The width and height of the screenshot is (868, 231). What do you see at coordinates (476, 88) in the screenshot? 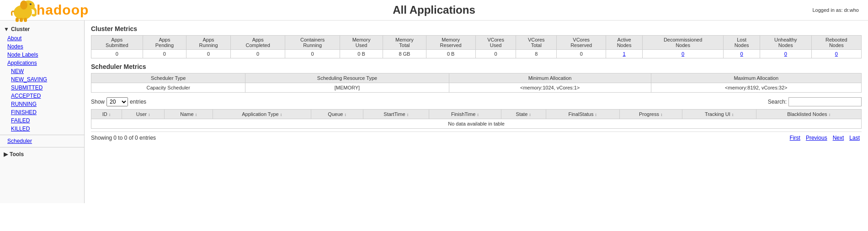
I see `scheduler-data-row: Capacity Scheduler [MEMORY] <memory:1024…` at bounding box center [476, 88].